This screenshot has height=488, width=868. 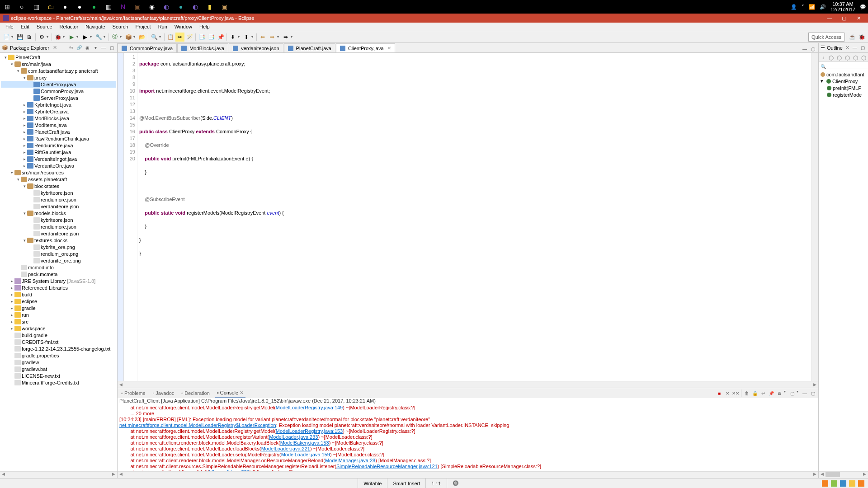 What do you see at coordinates (59, 84) in the screenshot?
I see `tree-item: ClientProxy.java` at bounding box center [59, 84].